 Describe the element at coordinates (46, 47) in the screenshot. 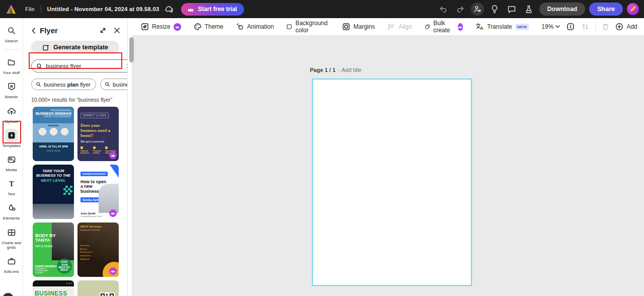

I see `generate-sparkle-icon` at that location.